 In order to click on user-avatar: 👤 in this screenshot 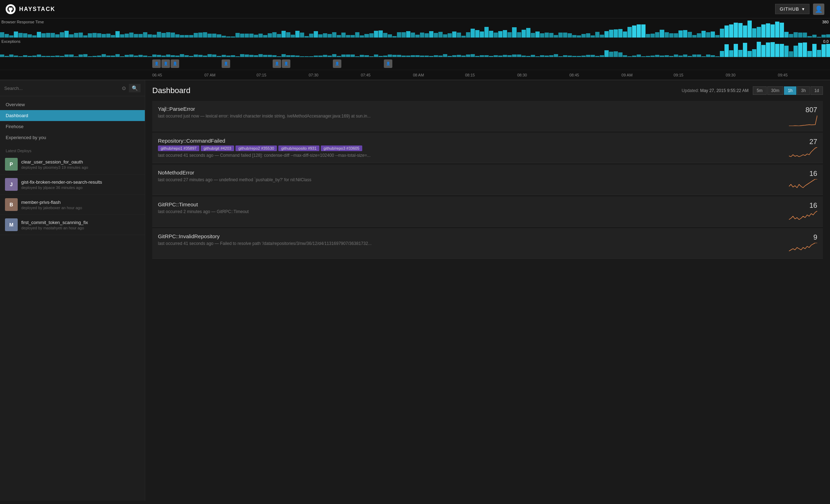, I will do `click(819, 9)`.